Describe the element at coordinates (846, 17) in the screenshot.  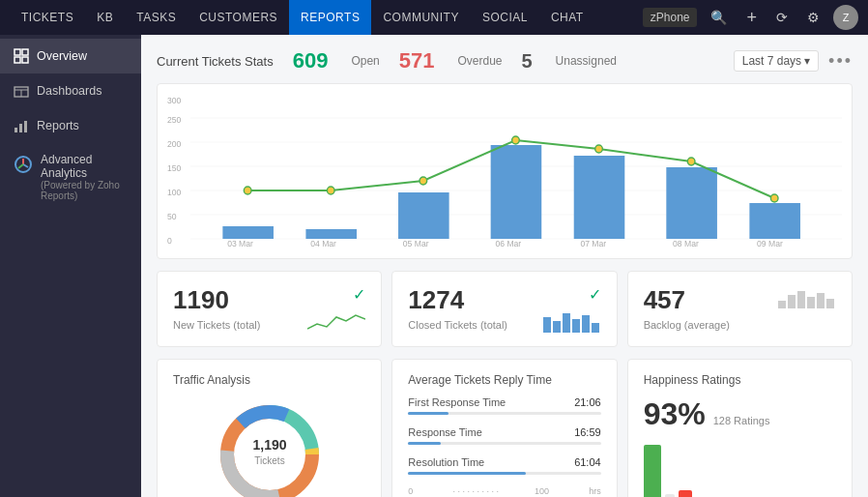
I see `avatar: Z` at that location.